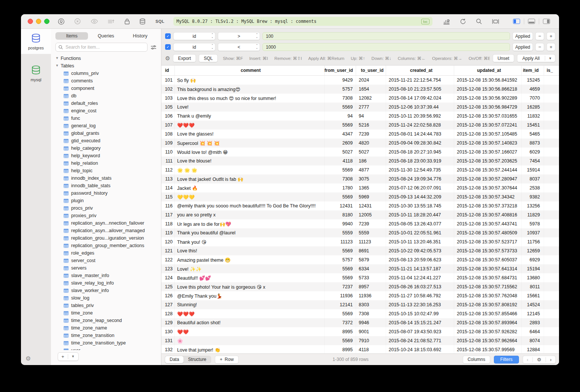 This screenshot has width=580, height=392. Describe the element at coordinates (371, 206) in the screenshot. I see `cell-to_user_id: 12431` at that location.